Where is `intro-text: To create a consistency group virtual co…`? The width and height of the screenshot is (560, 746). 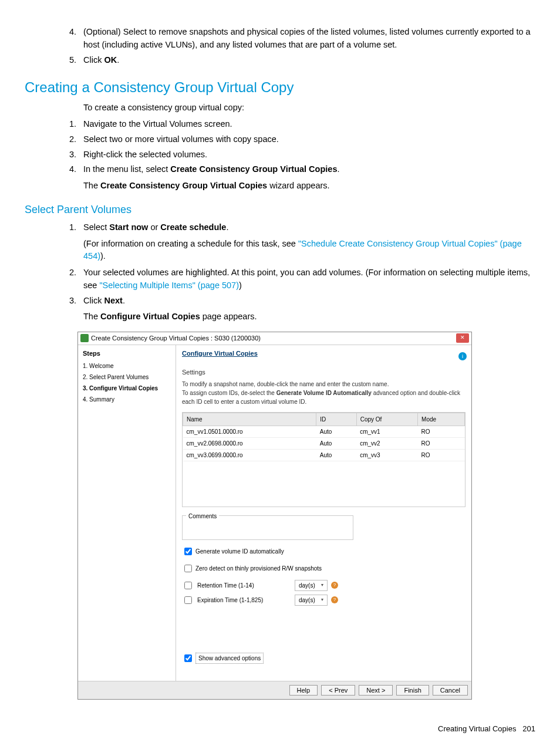
intro-text: To create a consistency group virtual co… is located at coordinates (280, 108).